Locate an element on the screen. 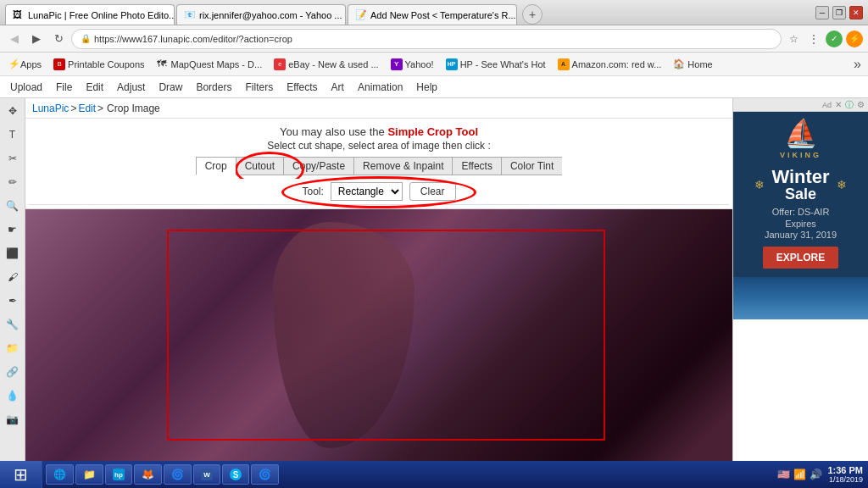 Image resolution: width=868 pixels, height=488 pixels. restore-button: ❐ is located at coordinates (839, 13).